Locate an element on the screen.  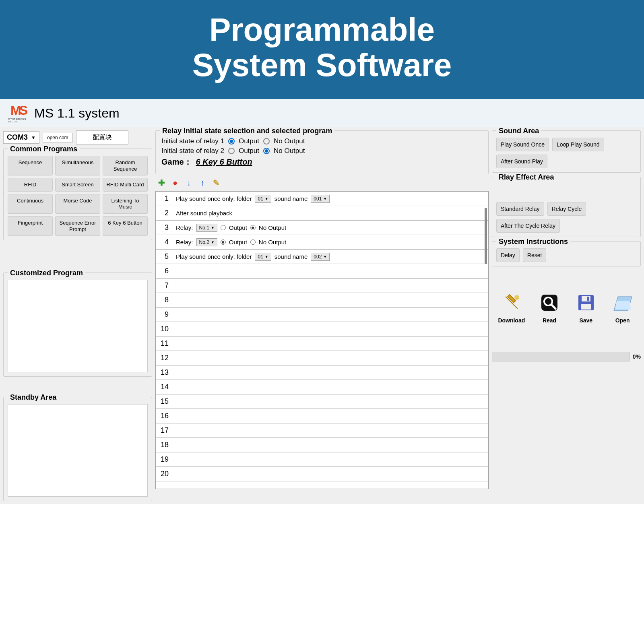
program-grid: Sequence Simultaneous Random Sequence RF… is located at coordinates (78, 196).